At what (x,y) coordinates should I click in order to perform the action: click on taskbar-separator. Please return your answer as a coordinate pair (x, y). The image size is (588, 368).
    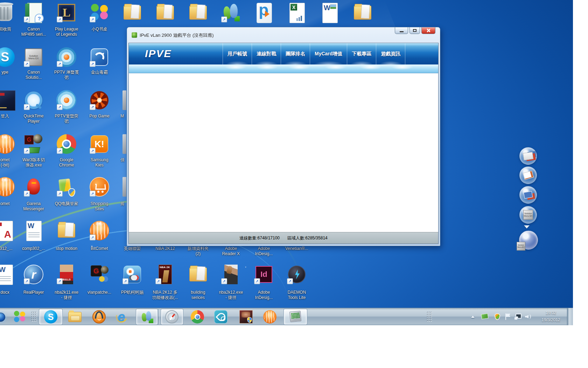
    Looking at the image, I should click on (159, 317).